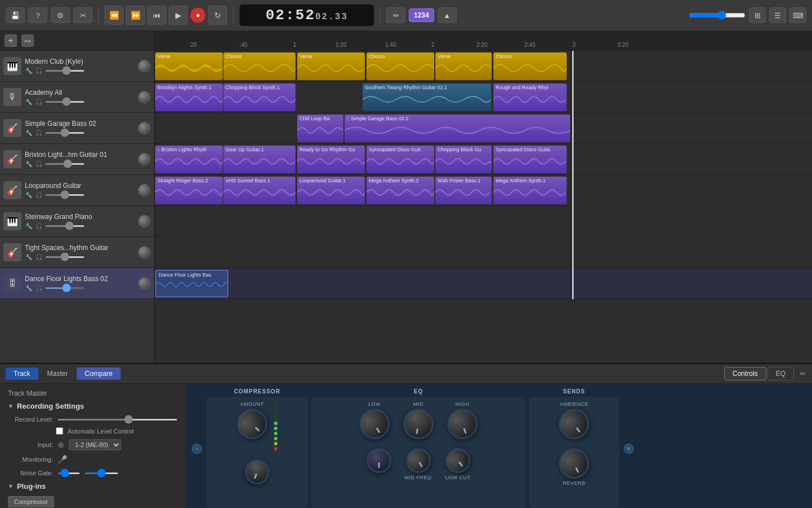 This screenshot has height=508, width=812. What do you see at coordinates (117, 420) in the screenshot?
I see `record-level-slider` at bounding box center [117, 420].